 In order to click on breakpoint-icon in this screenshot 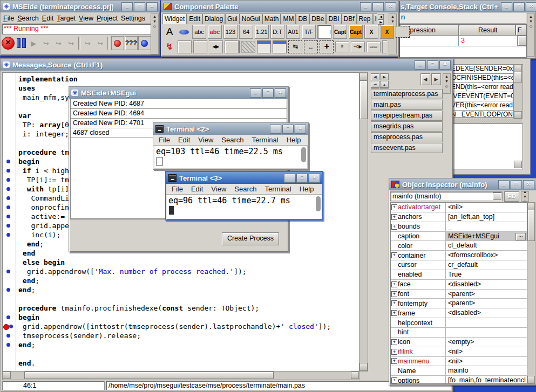, I will do `click(6, 327)`.